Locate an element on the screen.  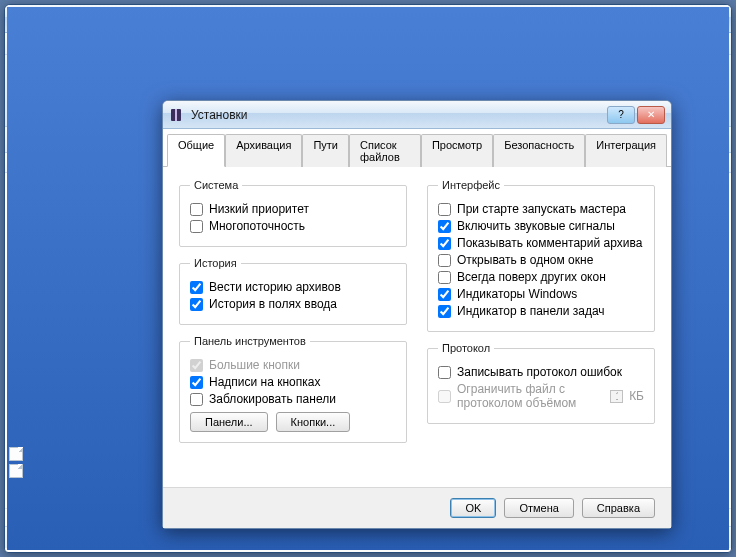
checkbox-label: Открывать в одном окне is located at coordinates (525, 260).